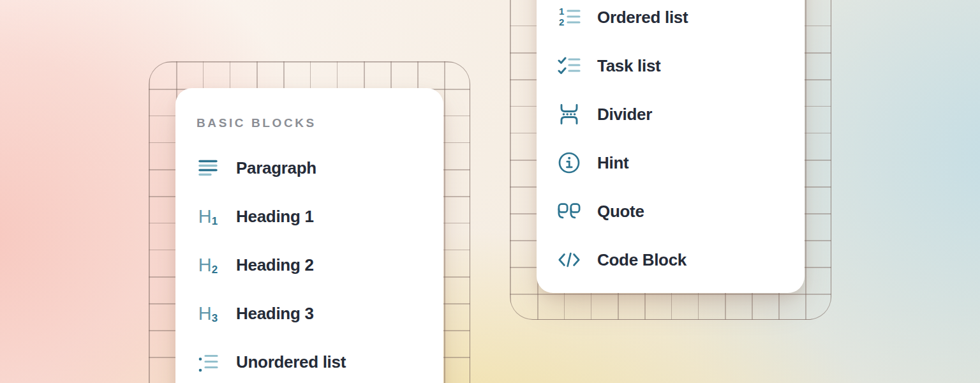 The width and height of the screenshot is (980, 383). What do you see at coordinates (208, 313) in the screenshot?
I see `heading-3-icon: H3` at bounding box center [208, 313].